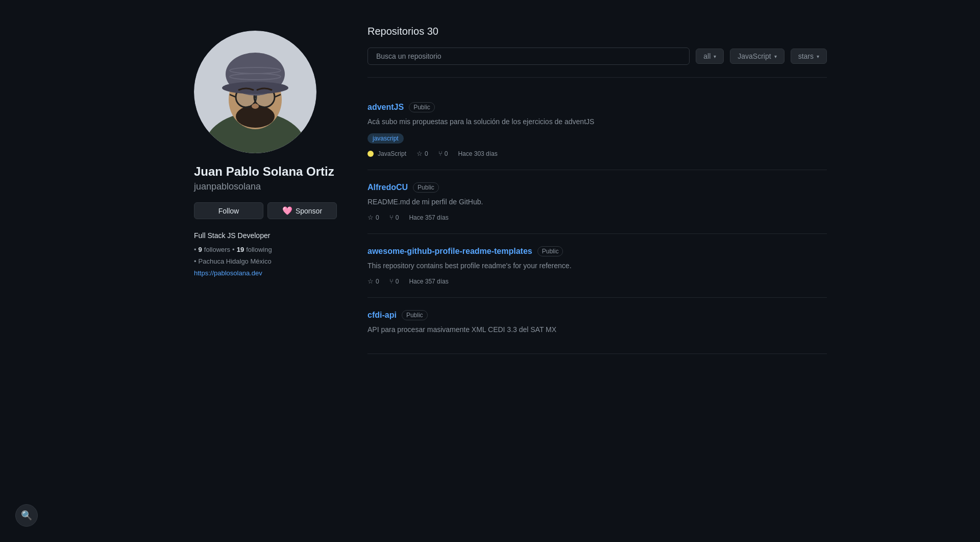  What do you see at coordinates (597, 202) in the screenshot?
I see `table-row: AlfredoCU Public README.md de mi perfil …` at bounding box center [597, 202].